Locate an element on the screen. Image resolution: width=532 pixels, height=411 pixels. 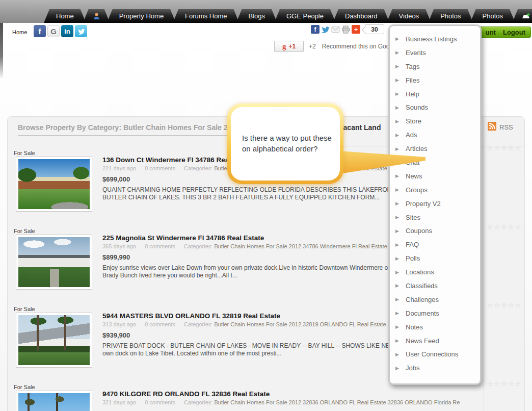
dropdown-item-label: Challenges is located at coordinates (422, 300).